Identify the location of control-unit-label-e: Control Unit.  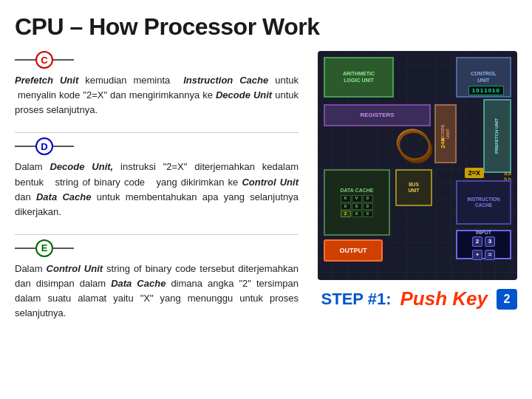
(75, 269).